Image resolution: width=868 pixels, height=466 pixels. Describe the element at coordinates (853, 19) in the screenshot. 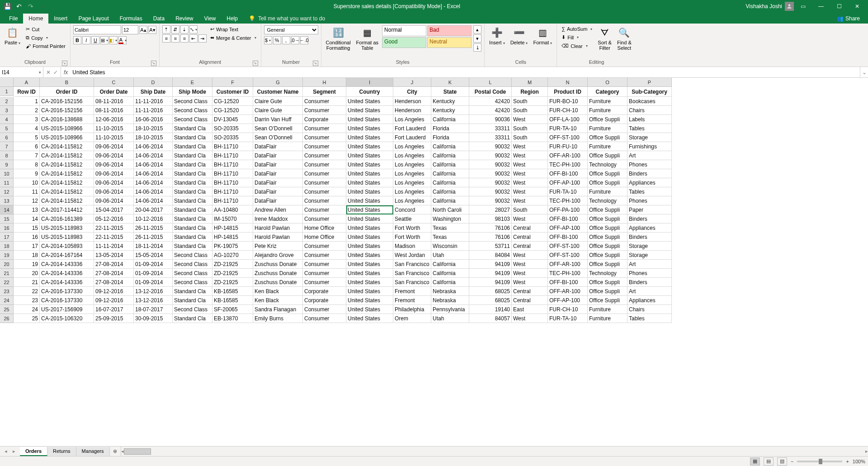

I see `share-label: Share` at that location.